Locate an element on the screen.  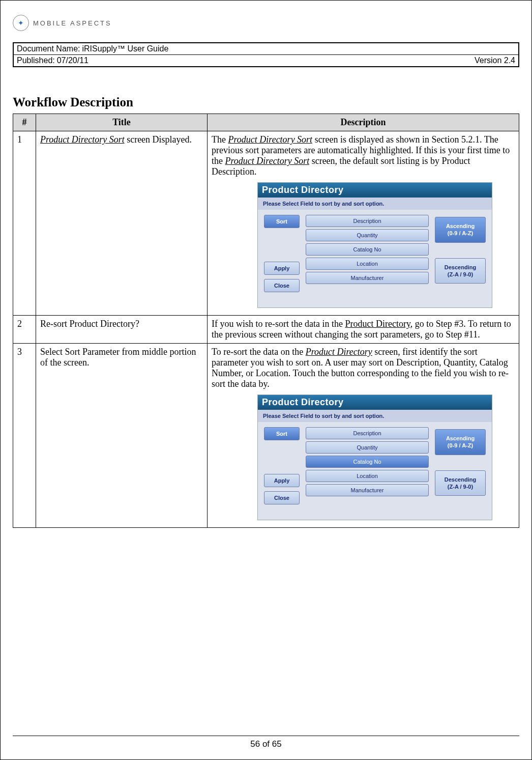
row-title: Select Sort Parameter from middle portio… is located at coordinates (122, 436).